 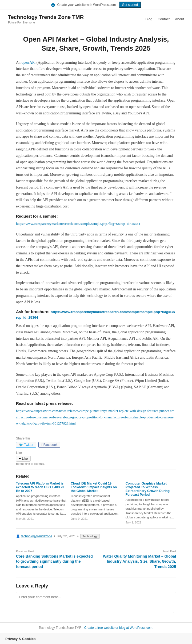 I want to click on cookie-text: This site uses cookies. By continuing to…, so click(x=96, y=643).